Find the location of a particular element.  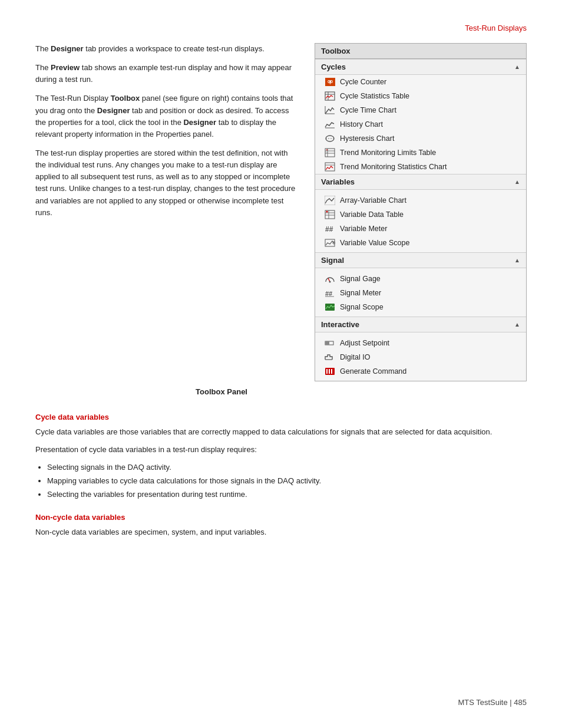

generate-cmd-icon is located at coordinates (330, 371).